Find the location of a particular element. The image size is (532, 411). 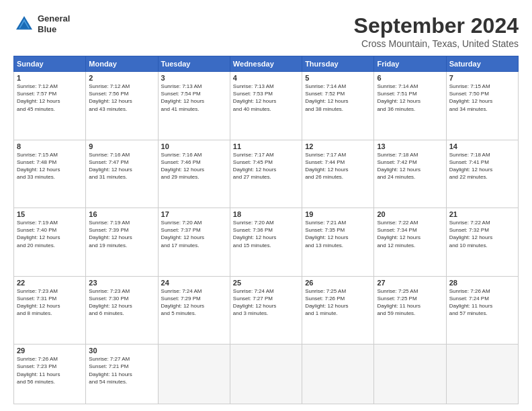

day-info: Sunrise: 7:19 AM Sunset: 7:39 PM Dayligh… is located at coordinates (122, 234).